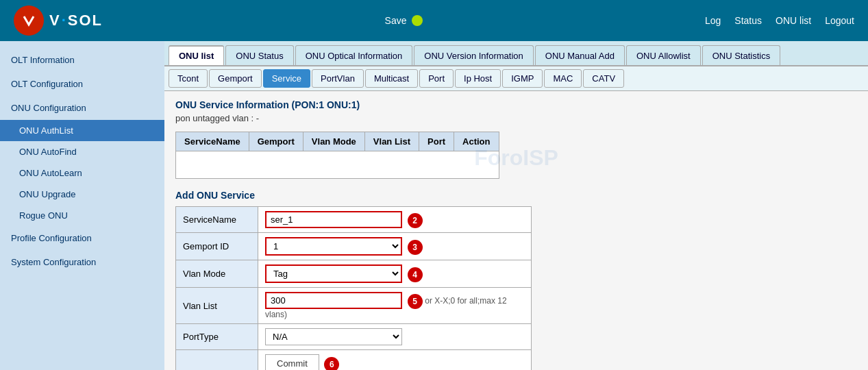 The height and width of the screenshot is (370, 868). Describe the element at coordinates (396, 21) in the screenshot. I see `save-label: Save` at that location.